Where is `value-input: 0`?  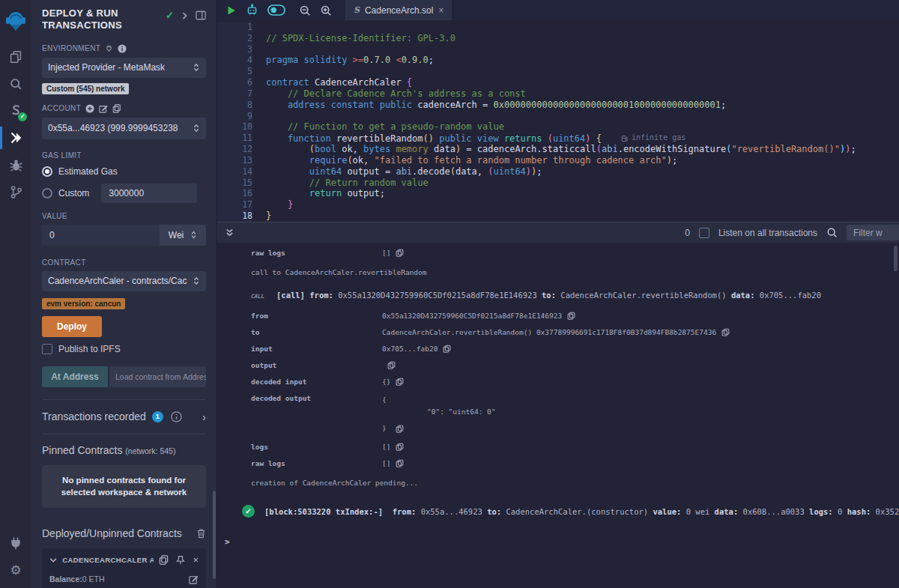 value-input: 0 is located at coordinates (100, 235).